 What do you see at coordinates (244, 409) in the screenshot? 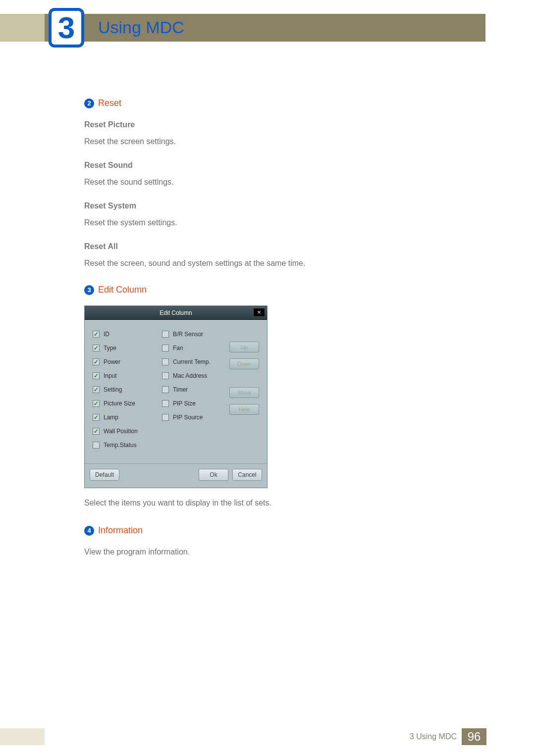
I see `hide-button: Hide` at bounding box center [244, 409].